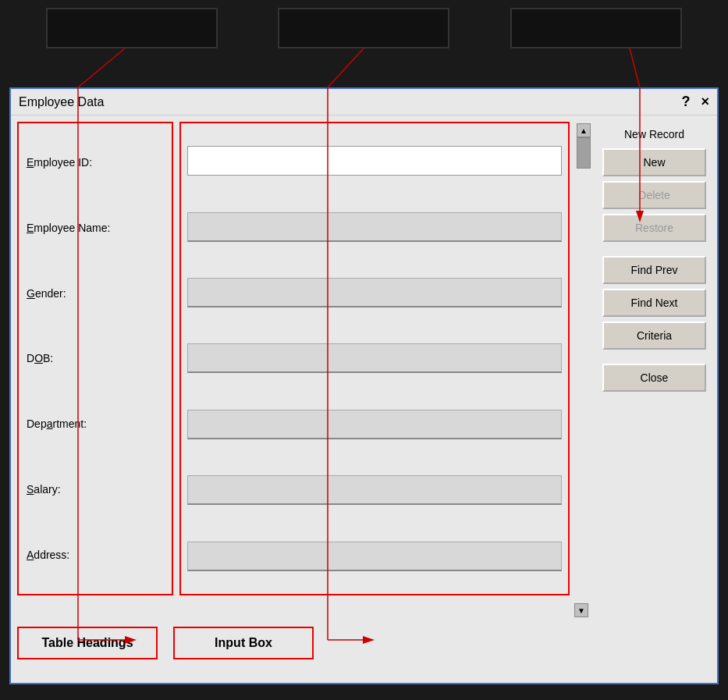 The width and height of the screenshot is (728, 700). What do you see at coordinates (95, 228) in the screenshot?
I see `label-employee-name: Employee Name:` at bounding box center [95, 228].